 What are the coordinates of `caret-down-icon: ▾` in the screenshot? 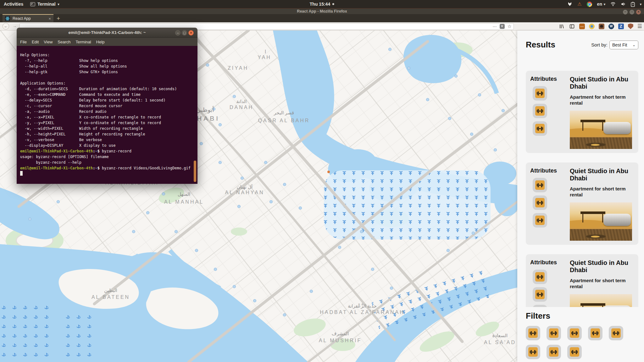 It's located at (58, 4).